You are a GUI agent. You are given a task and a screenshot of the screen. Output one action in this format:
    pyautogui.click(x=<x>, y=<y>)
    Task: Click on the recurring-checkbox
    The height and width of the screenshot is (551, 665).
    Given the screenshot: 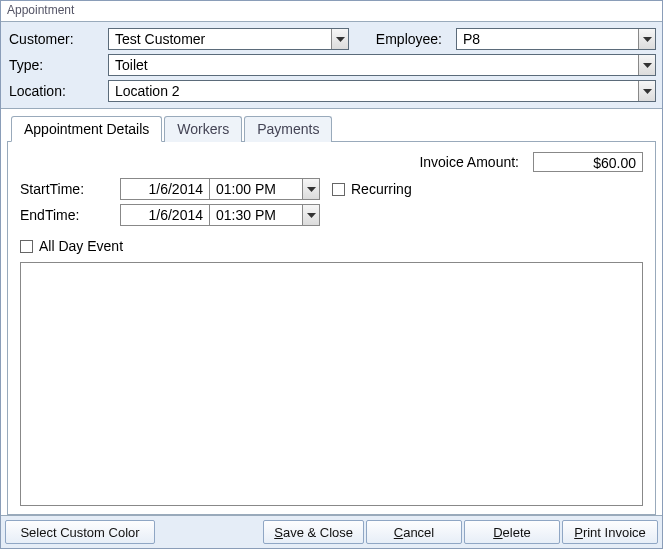 What is the action you would take?
    pyautogui.click(x=338, y=190)
    